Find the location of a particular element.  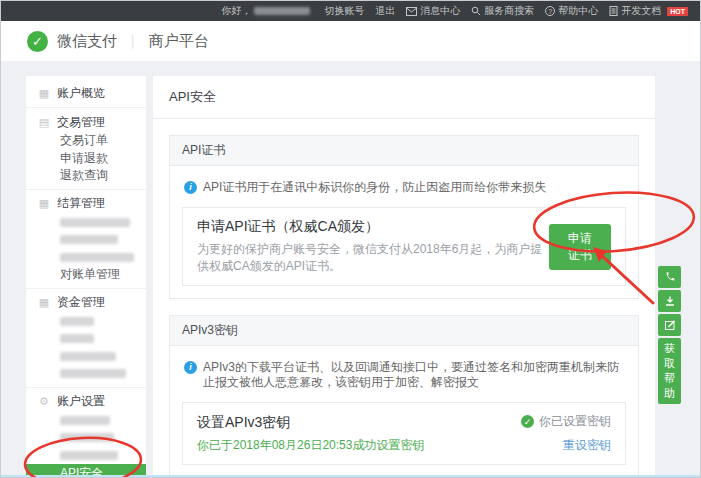

sidebar-group-transaction: ▤ 交易管理 交易订单 申请退款 退款查询 is located at coordinates (86, 148).